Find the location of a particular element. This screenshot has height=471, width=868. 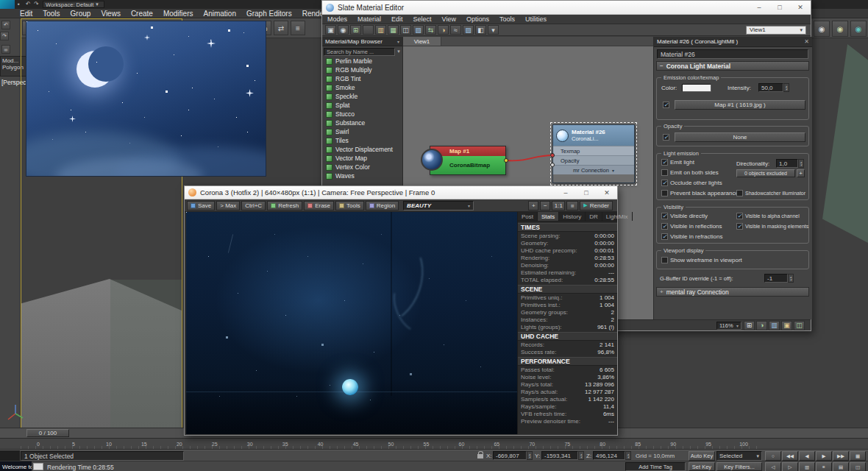

emit-light-checkbox: ✓ is located at coordinates (665, 162).